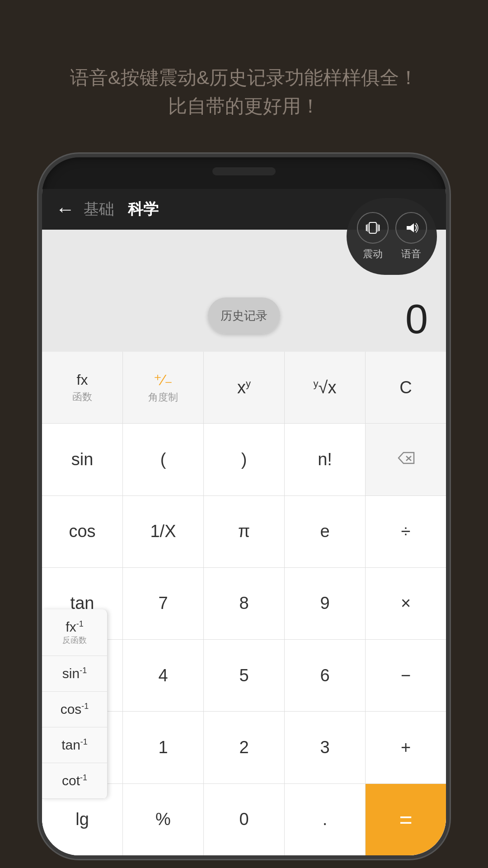  Describe the element at coordinates (75, 745) in the screenshot. I see `tan-inv-text: tan-1` at that location.